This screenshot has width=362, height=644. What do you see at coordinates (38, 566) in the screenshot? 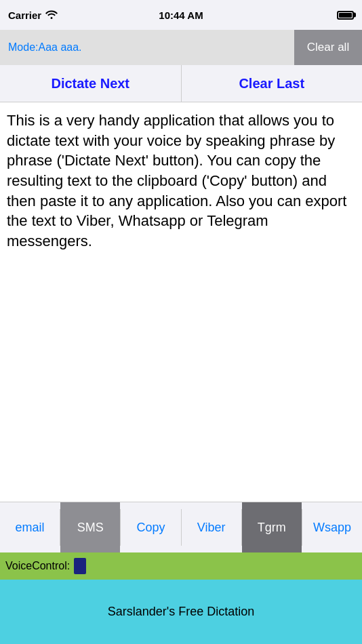
I see `voice-control-label: VoiceControl:` at bounding box center [38, 566].